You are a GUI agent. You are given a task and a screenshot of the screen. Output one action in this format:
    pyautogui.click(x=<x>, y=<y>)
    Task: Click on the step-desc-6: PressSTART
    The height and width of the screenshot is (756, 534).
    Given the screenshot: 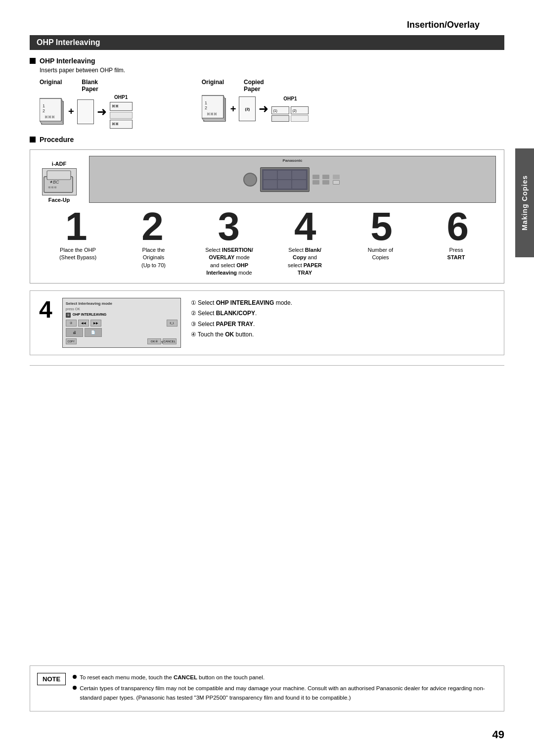 What is the action you would take?
    pyautogui.click(x=456, y=262)
    